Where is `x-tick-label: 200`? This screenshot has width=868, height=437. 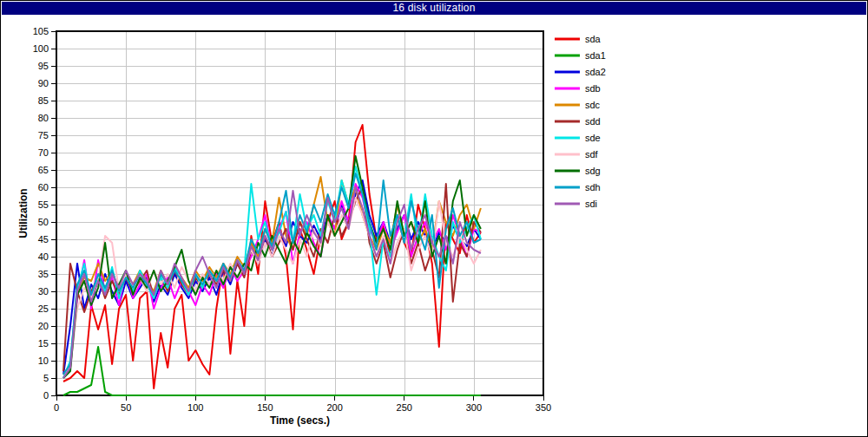 x-tick-label: 200 is located at coordinates (334, 408).